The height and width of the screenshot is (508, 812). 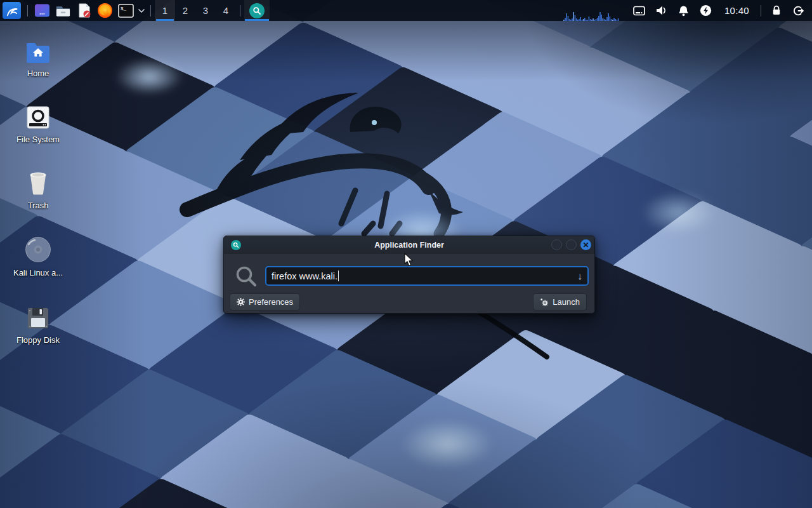 What do you see at coordinates (38, 123) in the screenshot?
I see `desktop-icon-file-system: File System` at bounding box center [38, 123].